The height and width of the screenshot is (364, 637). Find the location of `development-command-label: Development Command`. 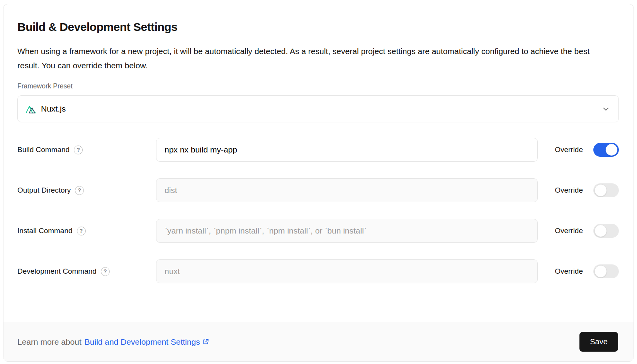

development-command-label: Development Command is located at coordinates (57, 271).